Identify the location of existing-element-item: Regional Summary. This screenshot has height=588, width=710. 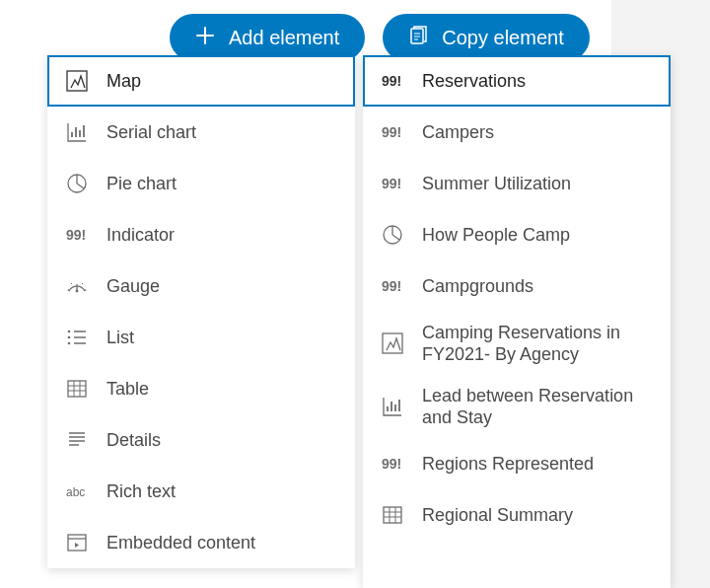
(517, 515).